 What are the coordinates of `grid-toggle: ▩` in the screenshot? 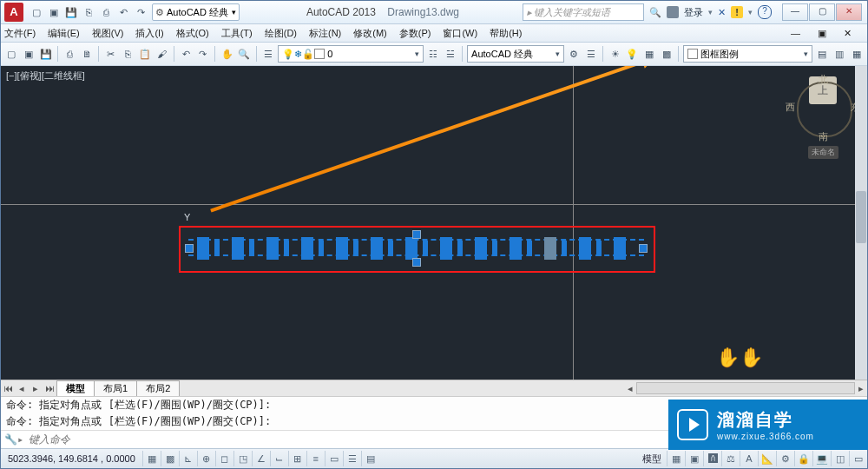 It's located at (170, 459).